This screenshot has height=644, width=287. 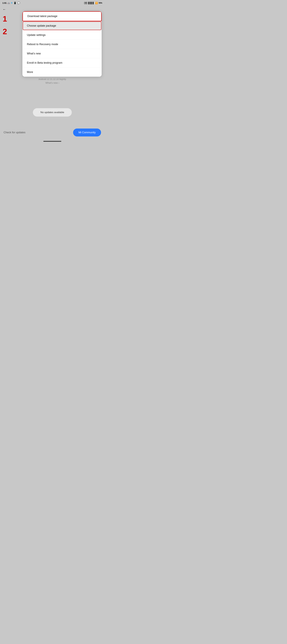 What do you see at coordinates (14, 132) in the screenshot?
I see `check-updates-button: Check for updates` at bounding box center [14, 132].